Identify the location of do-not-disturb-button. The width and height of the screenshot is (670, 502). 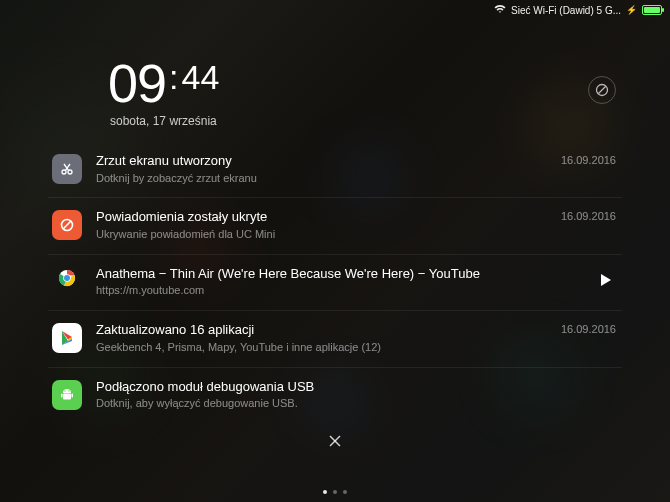
(602, 90).